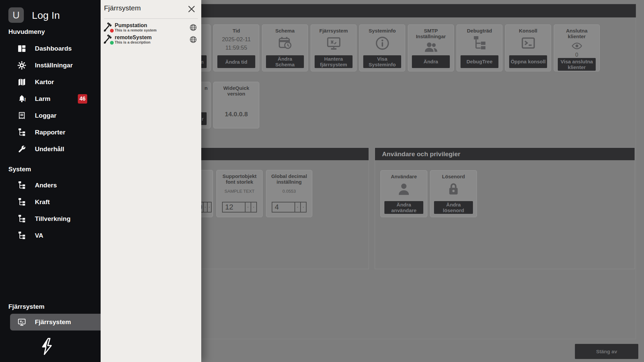  Describe the element at coordinates (577, 64) in the screenshot. I see `anslutna-klienter-button: Visa anslutna klienter` at that location.